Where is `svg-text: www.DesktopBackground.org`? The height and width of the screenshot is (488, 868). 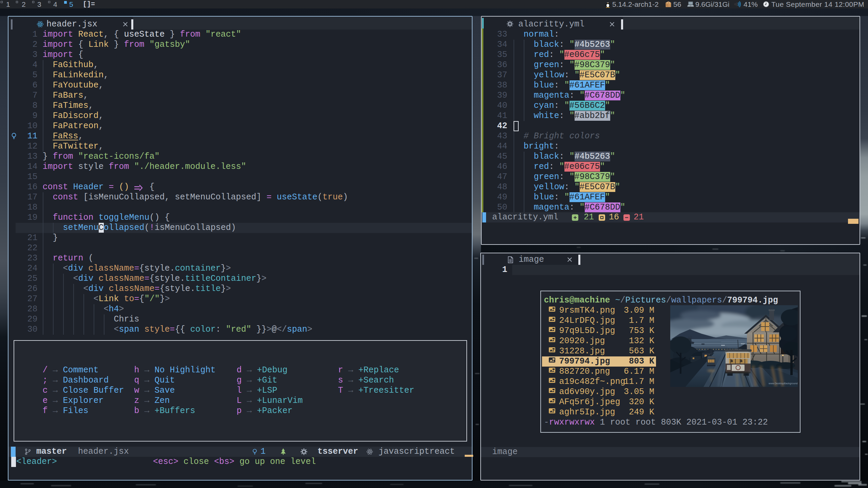 svg-text: www.DesktopBackground.org is located at coordinates (783, 383).